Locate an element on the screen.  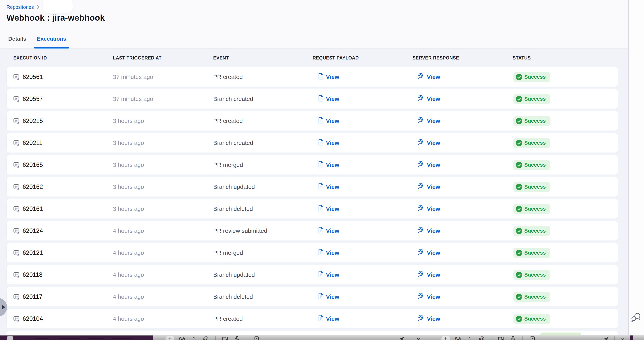
table-row: 620557 37 minutes ago Branch created Vie… is located at coordinates (312, 99).